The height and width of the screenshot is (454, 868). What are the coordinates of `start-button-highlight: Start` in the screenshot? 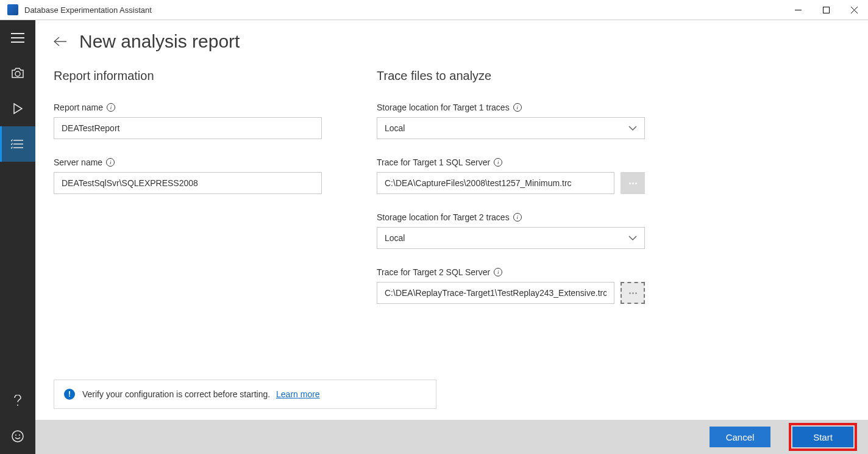 It's located at (823, 437).